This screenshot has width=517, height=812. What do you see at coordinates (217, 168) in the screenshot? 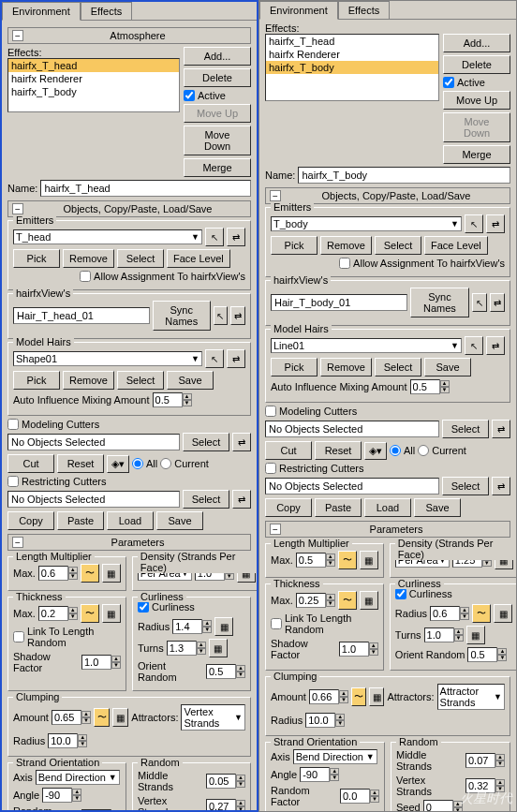
I see `merge-button: Merge` at bounding box center [217, 168].